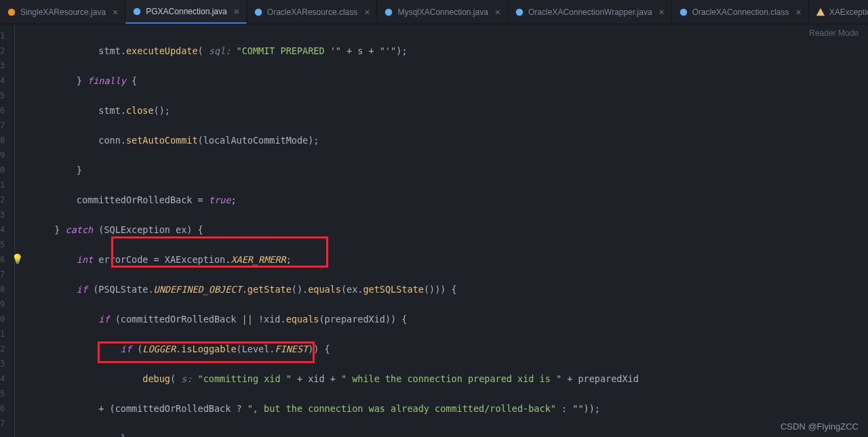  Describe the element at coordinates (849, 12) in the screenshot. I see `tab-label: XAException.` at that location.